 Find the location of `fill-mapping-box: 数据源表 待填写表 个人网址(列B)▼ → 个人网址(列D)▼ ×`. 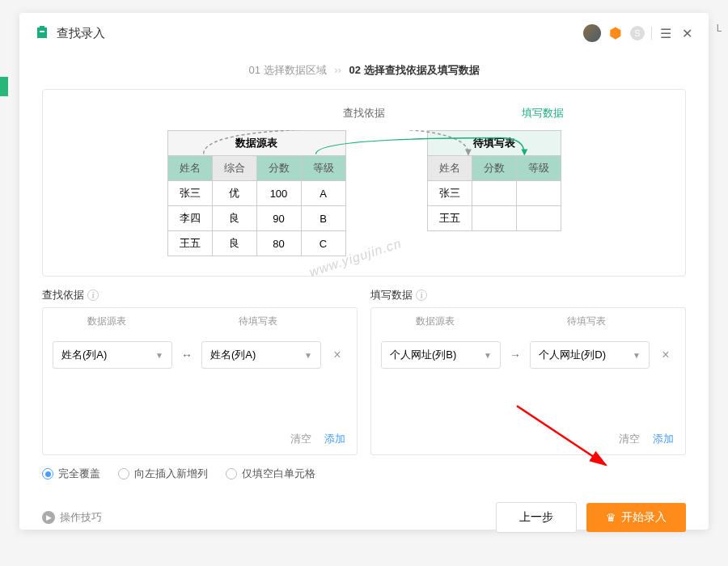

fill-mapping-box: 数据源表 待填写表 个人网址(列B)▼ → 个人网址(列D)▼ × is located at coordinates (528, 382).